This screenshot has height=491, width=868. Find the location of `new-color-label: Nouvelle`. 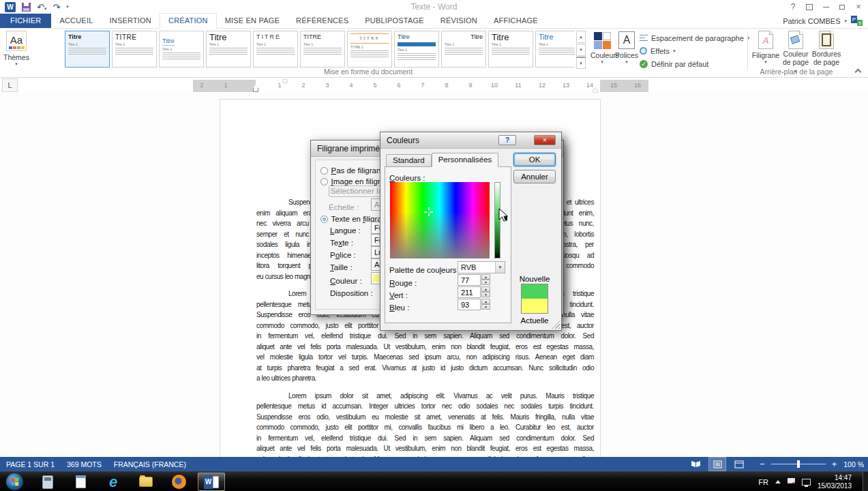

new-color-label: Nouvelle is located at coordinates (535, 279).